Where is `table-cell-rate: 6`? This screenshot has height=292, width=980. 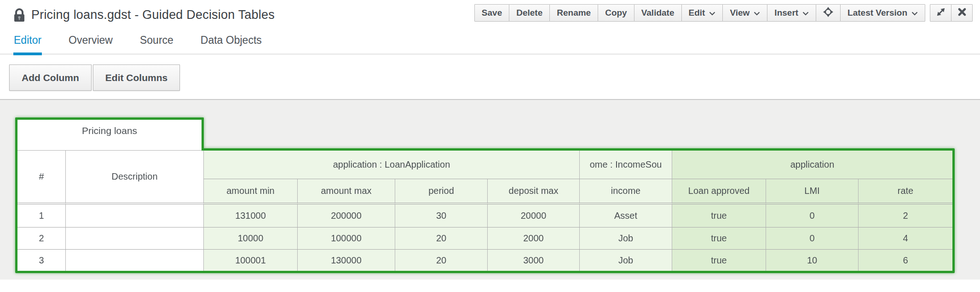
table-cell-rate: 6 is located at coordinates (905, 260).